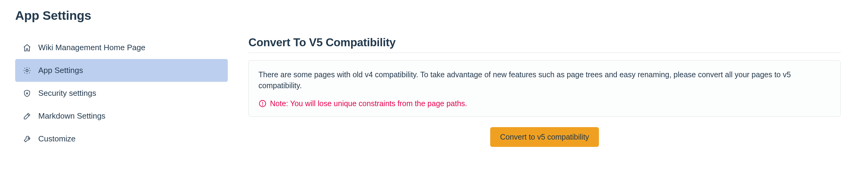 This screenshot has height=191, width=868. Describe the element at coordinates (121, 139) in the screenshot. I see `sidebar-item-customize: Customize` at that location.